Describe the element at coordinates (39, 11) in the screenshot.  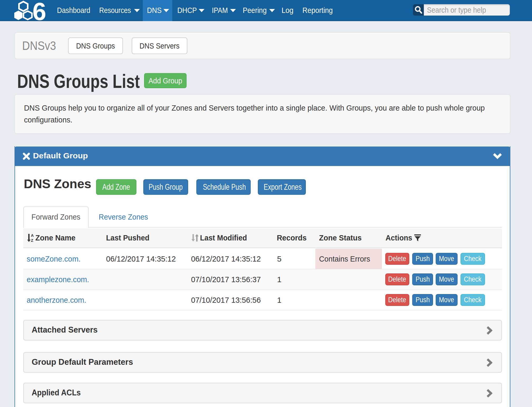
I see `svg-text: 6` at that location.